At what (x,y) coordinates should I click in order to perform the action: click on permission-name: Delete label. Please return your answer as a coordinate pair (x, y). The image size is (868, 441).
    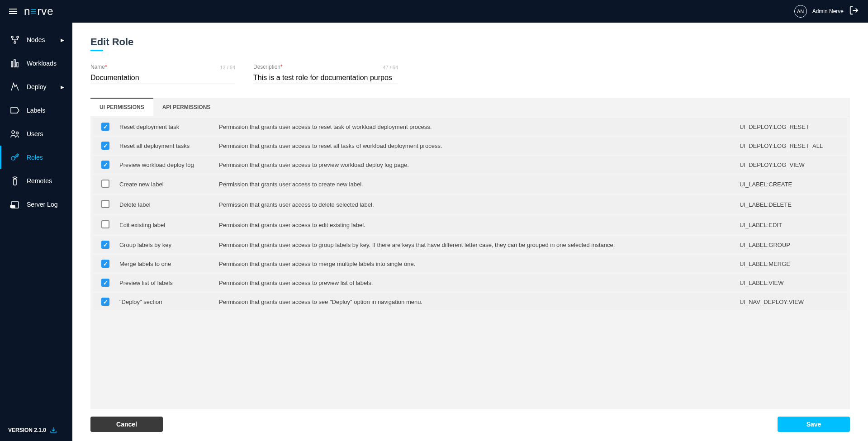
    Looking at the image, I should click on (169, 204).